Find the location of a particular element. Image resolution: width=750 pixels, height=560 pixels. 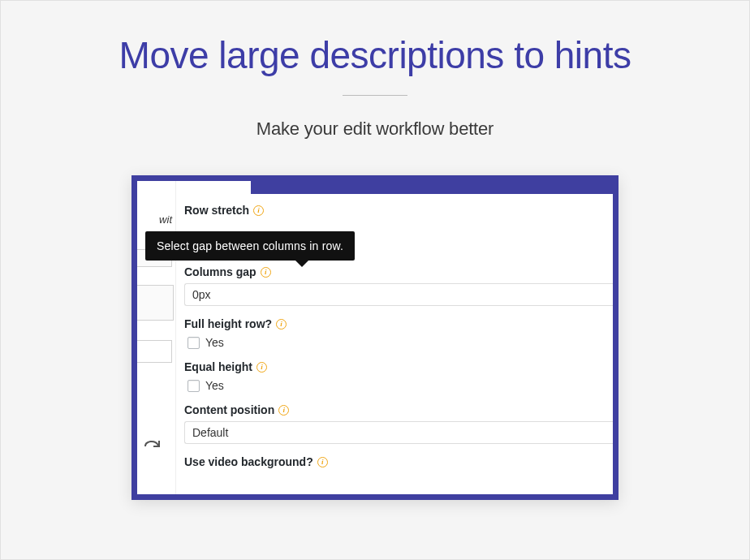

content-position-value: Default is located at coordinates (210, 433).